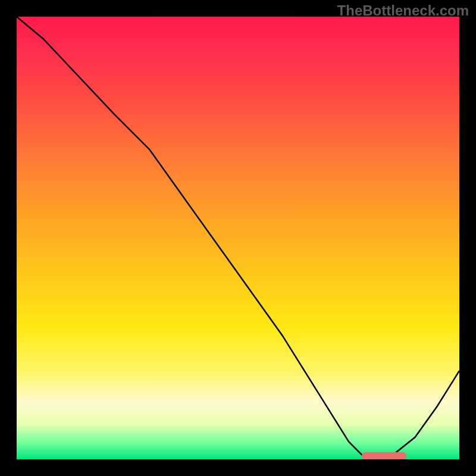  Describe the element at coordinates (403, 11) in the screenshot. I see `watermark-text: TheBottleneck.com` at that location.